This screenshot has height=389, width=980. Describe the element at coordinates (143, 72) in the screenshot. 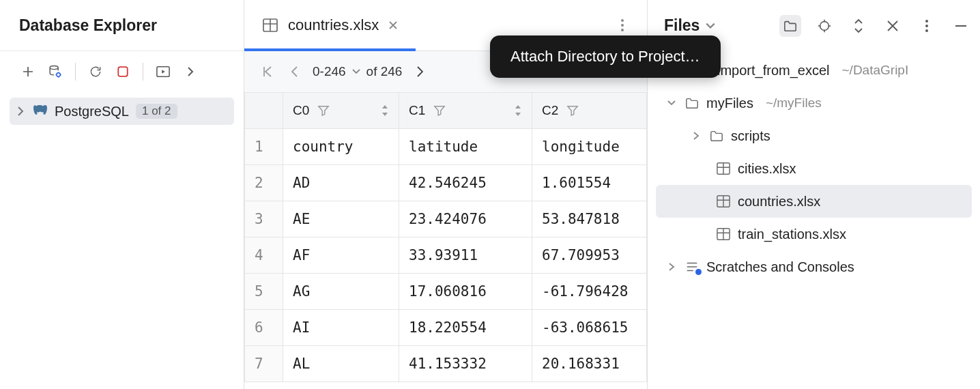

I see `toolbar-separator` at that location.